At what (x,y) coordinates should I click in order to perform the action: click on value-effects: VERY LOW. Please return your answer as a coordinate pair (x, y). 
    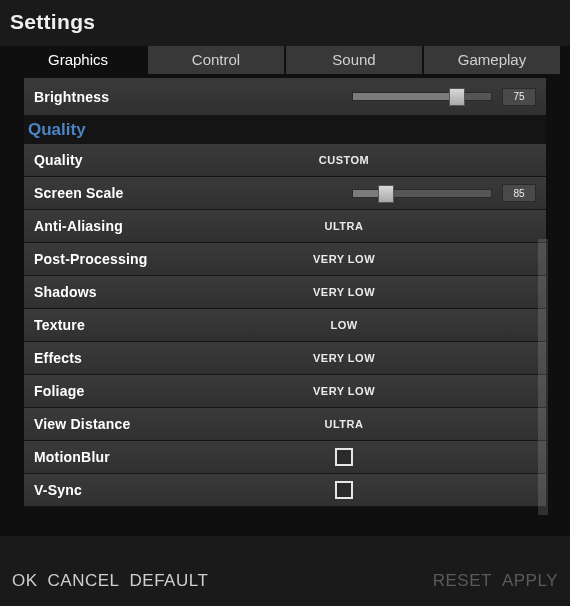
    Looking at the image, I should click on (364, 358).